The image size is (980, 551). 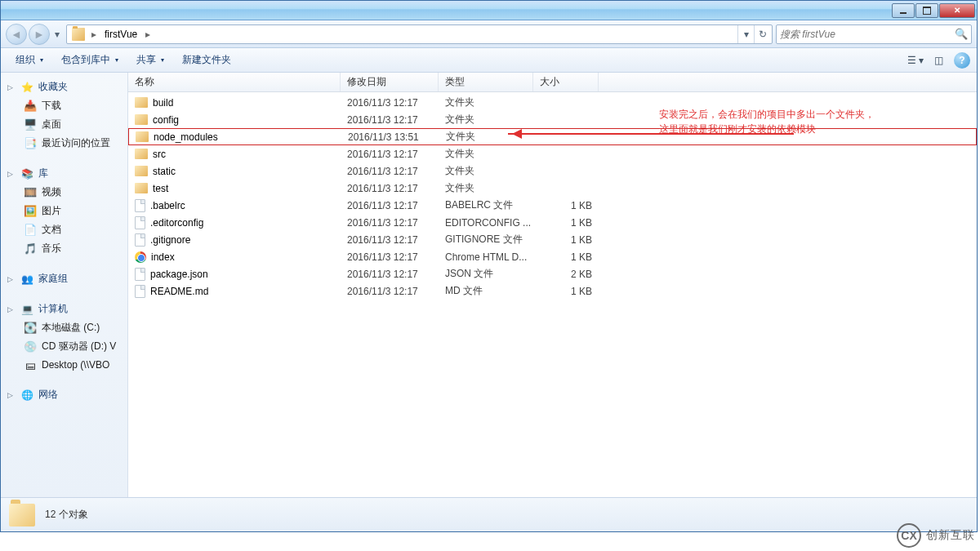 What do you see at coordinates (90, 60) in the screenshot?
I see `include-library-menu: 包含到库中` at bounding box center [90, 60].